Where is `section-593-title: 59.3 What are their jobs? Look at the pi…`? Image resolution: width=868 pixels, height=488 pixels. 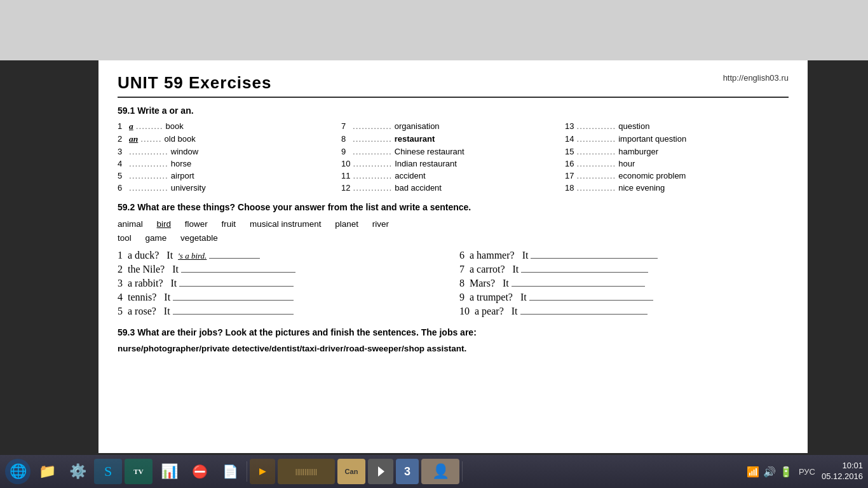
section-593-title: 59.3 What are their jobs? Look at the pi… is located at coordinates (453, 332).